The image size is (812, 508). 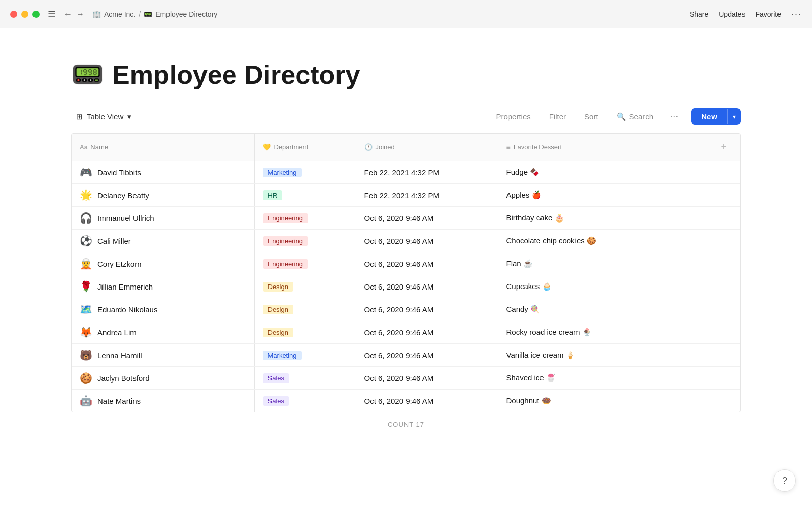 I want to click on cell-dept-3: Engineering, so click(x=305, y=241).